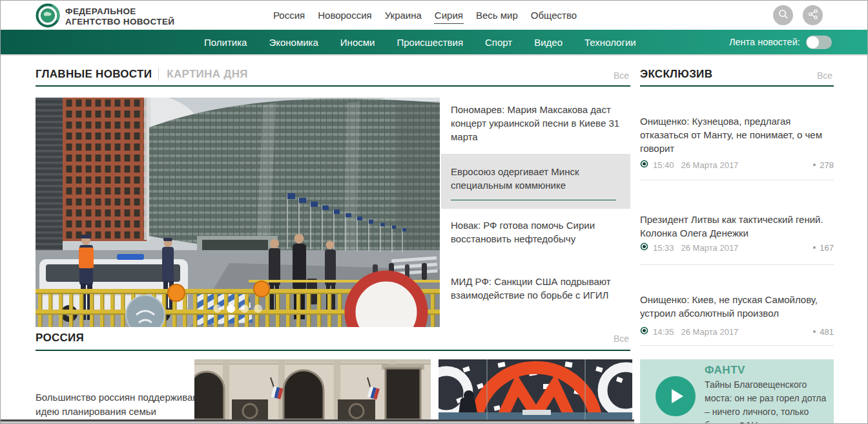 Image resolution: width=868 pixels, height=424 pixels. I want to click on fantv-text: Тайны Благовещенского моста: он не раз г…, so click(767, 401).